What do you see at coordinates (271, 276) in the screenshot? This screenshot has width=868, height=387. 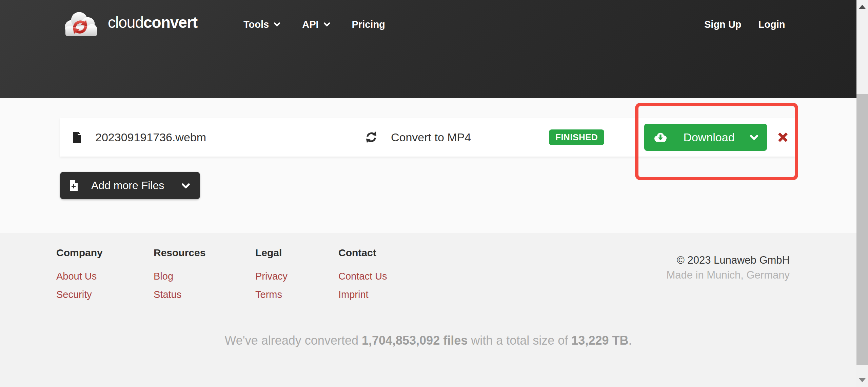 I see `footer-link-privacy: Privacy` at bounding box center [271, 276].